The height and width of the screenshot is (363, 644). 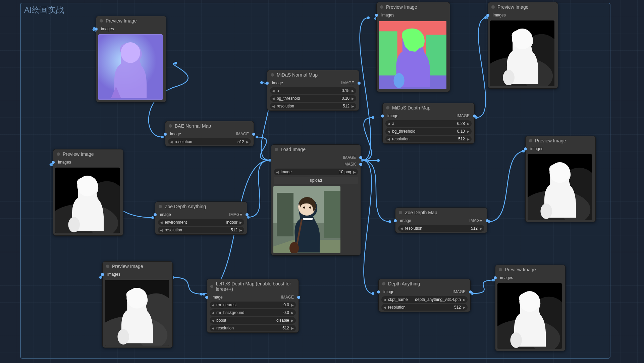 What do you see at coordinates (253, 305) in the screenshot?
I see `rm-nearest-widget: ◀ rm_nearest 0.0 ▶` at bounding box center [253, 305].